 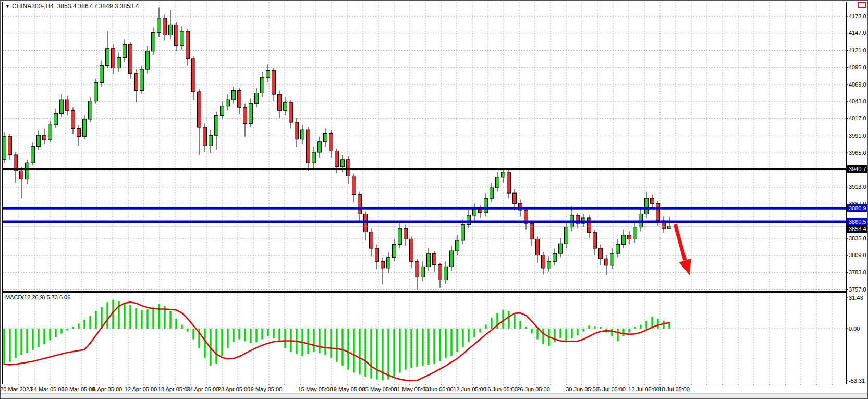 I want to click on ohlc-readout: 3853.4 3867.7 3849.3 3853.4, so click(x=98, y=6).